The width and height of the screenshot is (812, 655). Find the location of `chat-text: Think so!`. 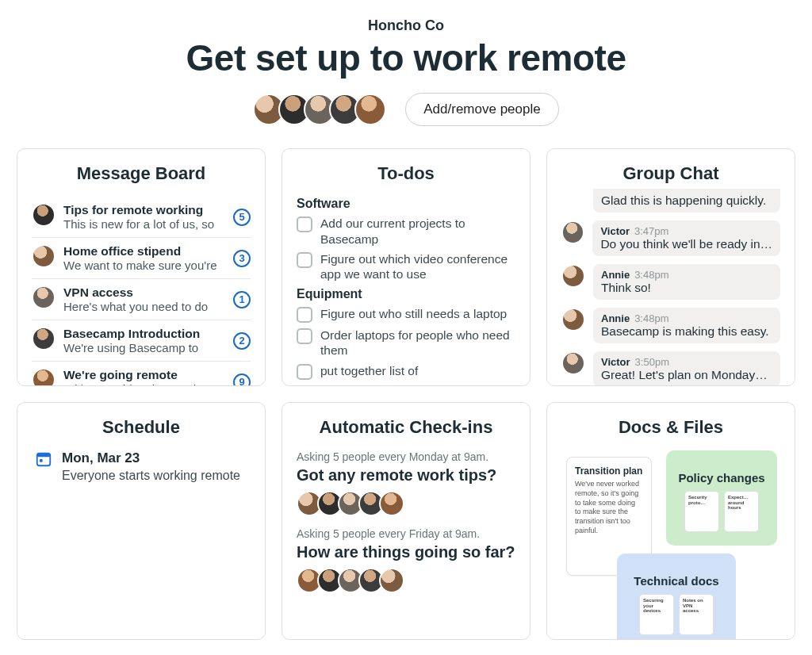

chat-text: Think so! is located at coordinates (687, 288).